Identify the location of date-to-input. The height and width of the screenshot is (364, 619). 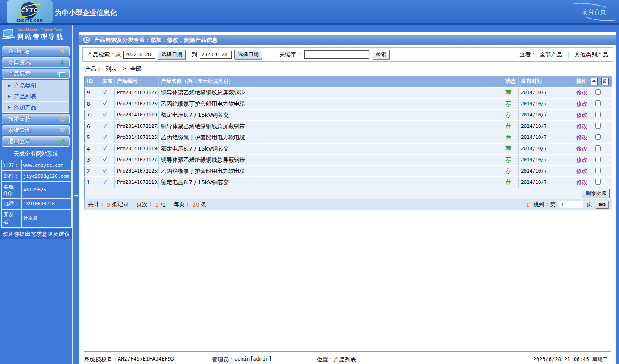
(216, 55).